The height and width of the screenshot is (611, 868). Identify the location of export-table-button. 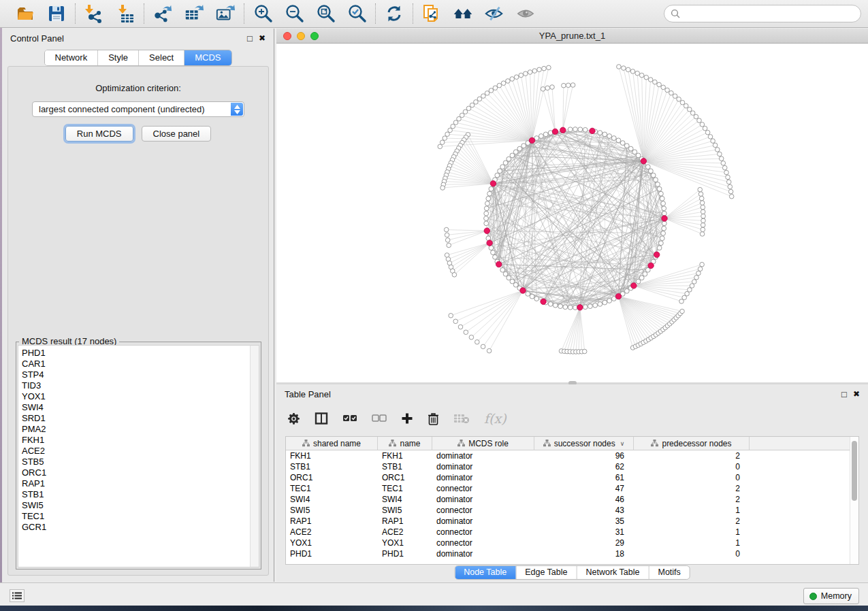
(194, 14).